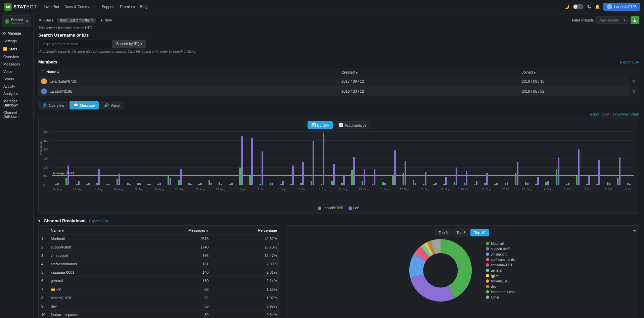  What do you see at coordinates (99, 221) in the screenshot?
I see `breakdown-export-link: Export CSV` at bounding box center [99, 221].